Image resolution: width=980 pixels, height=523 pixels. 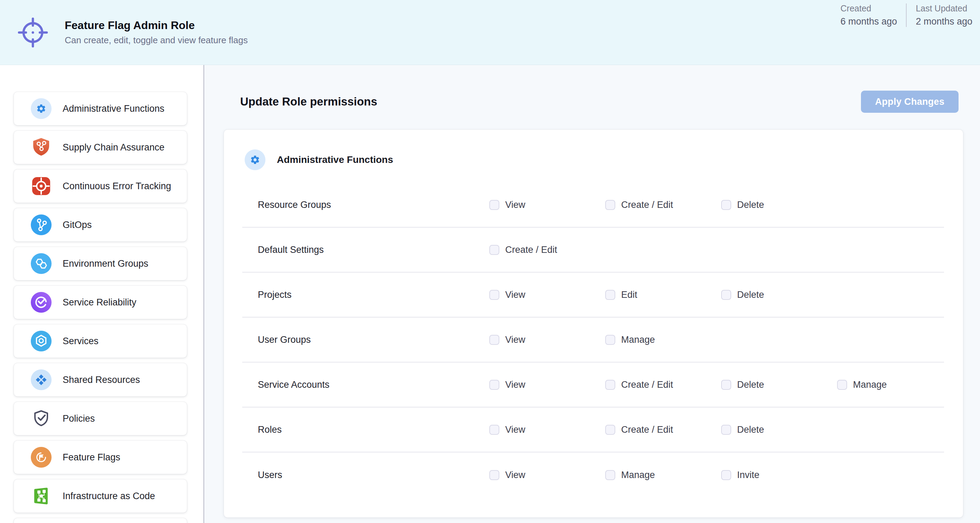 I want to click on apply-changes-button: Apply Changes, so click(x=910, y=102).